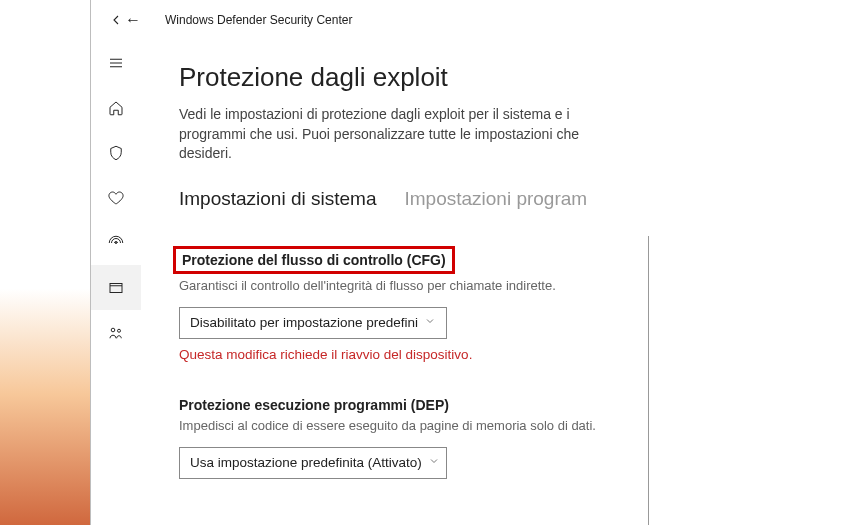 This screenshot has width=860, height=525. What do you see at coordinates (116, 152) in the screenshot?
I see `nav-virus-protection` at bounding box center [116, 152].